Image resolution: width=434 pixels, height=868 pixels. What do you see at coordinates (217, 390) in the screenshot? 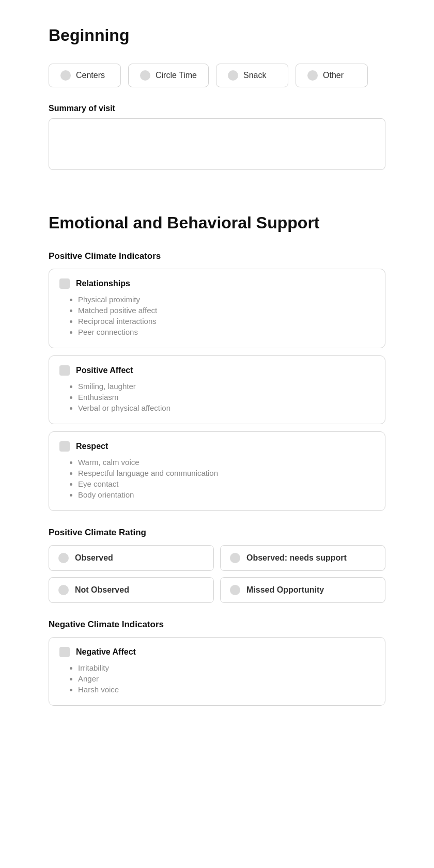
I see `positive-affect-card: Positive Affect Smiling, laughter Enthus…` at bounding box center [217, 390].